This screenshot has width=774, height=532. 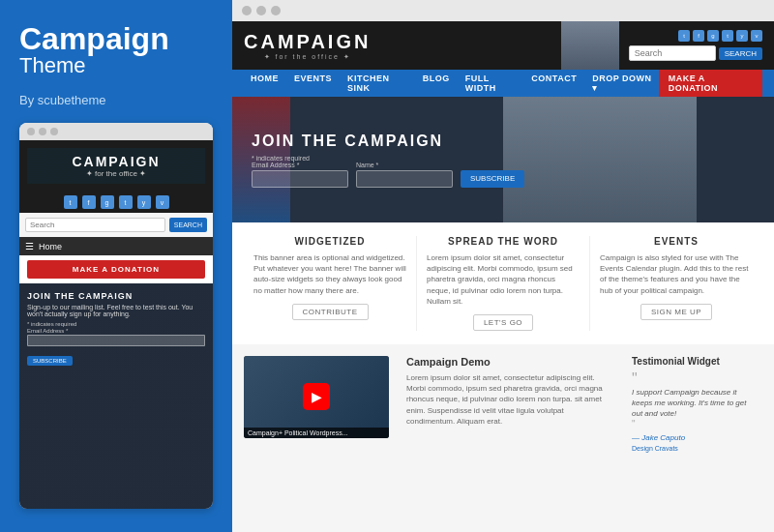 What do you see at coordinates (116, 50) in the screenshot?
I see `brand-name: Campaign Theme` at bounding box center [116, 50].